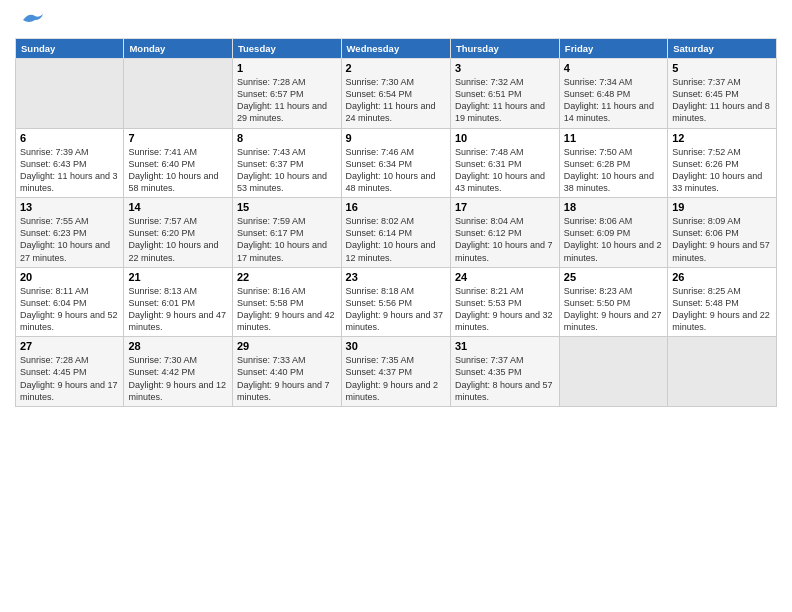 This screenshot has height=612, width=792. What do you see at coordinates (178, 346) in the screenshot?
I see `day-number: 28` at bounding box center [178, 346].